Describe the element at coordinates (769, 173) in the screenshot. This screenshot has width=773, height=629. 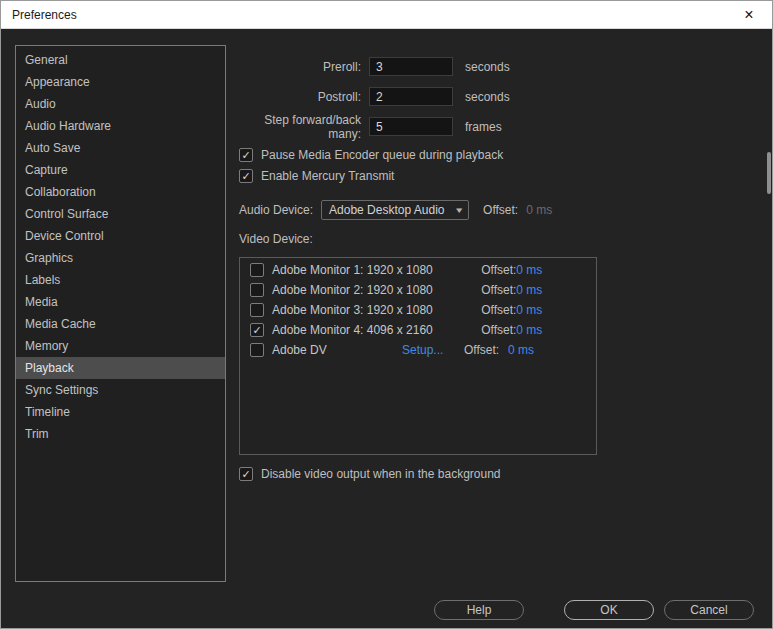
I see `scrollbar-thumb` at that location.